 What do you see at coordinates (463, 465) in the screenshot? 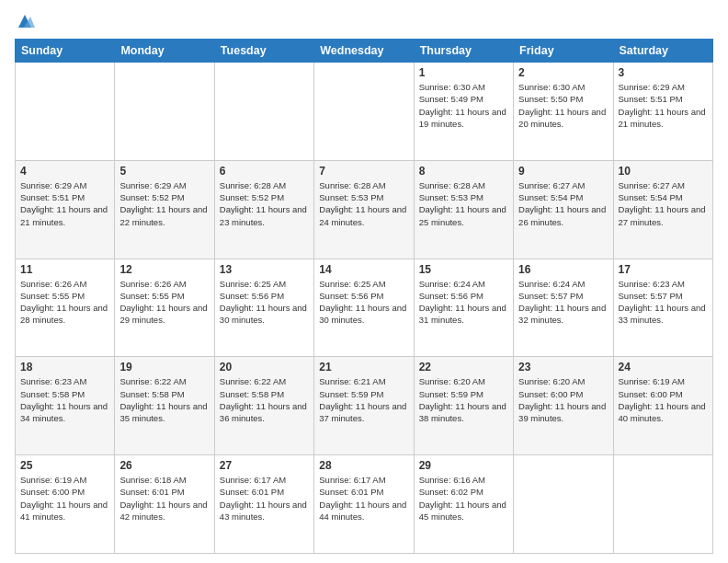
I see `day-number: 29` at bounding box center [463, 465].